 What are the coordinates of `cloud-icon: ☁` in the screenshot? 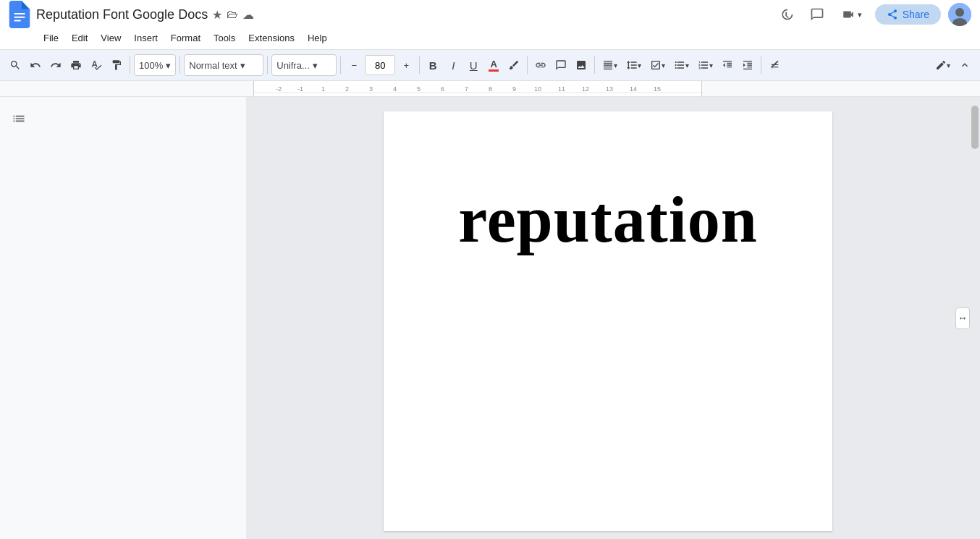 It's located at (248, 14).